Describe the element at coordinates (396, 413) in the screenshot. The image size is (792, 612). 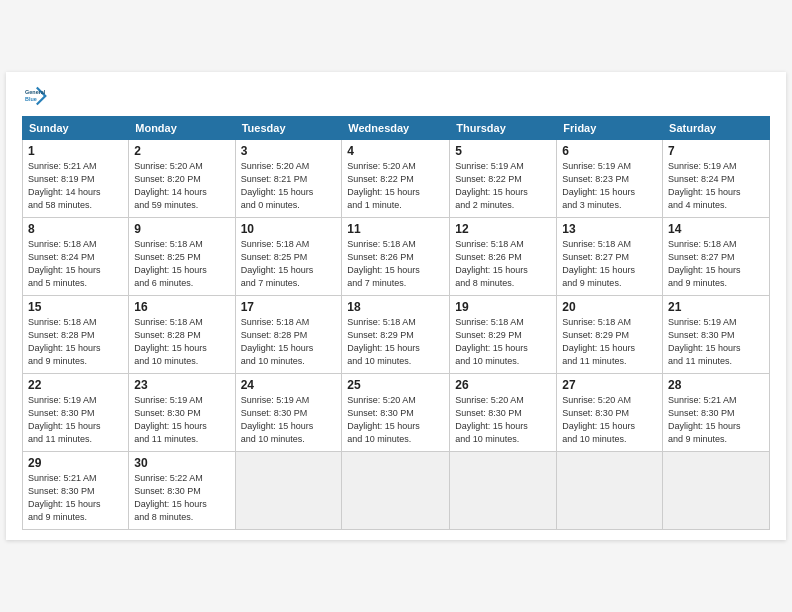
I see `day-cell: 25Sunrise: 5:20 AM Sunset: 8:30 PM Dayli…` at that location.